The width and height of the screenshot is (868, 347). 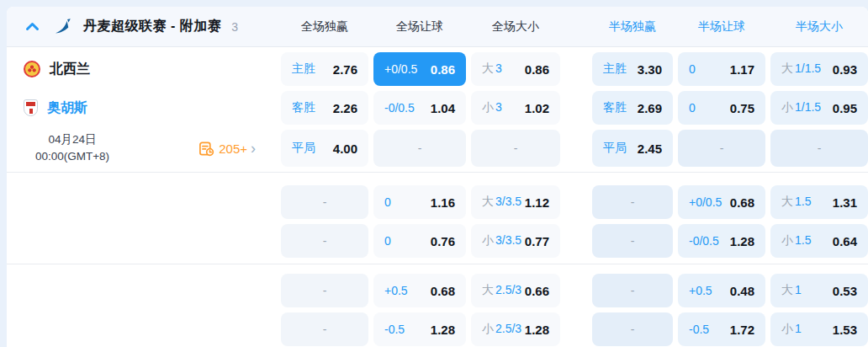 I want to click on odds-cell: 小2.5/31.28, so click(x=516, y=329).